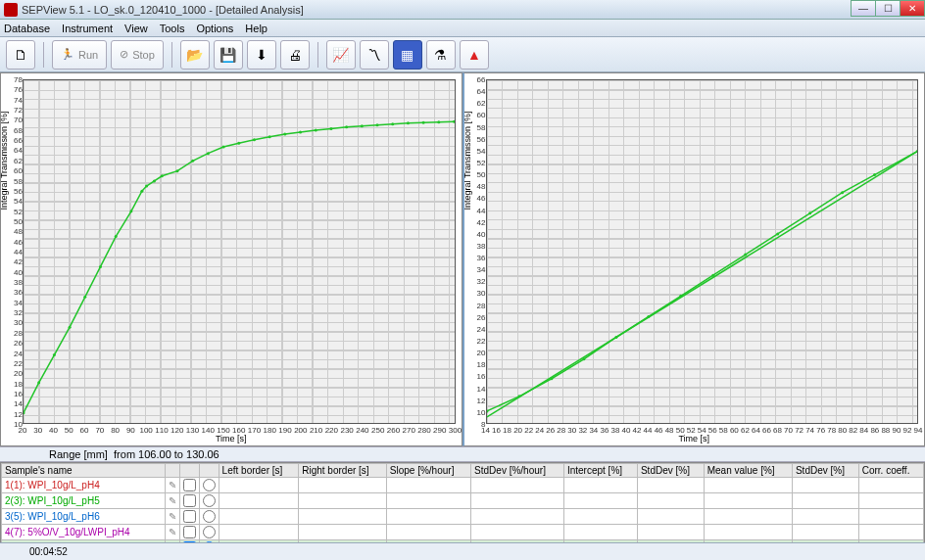 Image resolution: width=925 pixels, height=560 pixels. I want to click on menu-view: View, so click(136, 28).